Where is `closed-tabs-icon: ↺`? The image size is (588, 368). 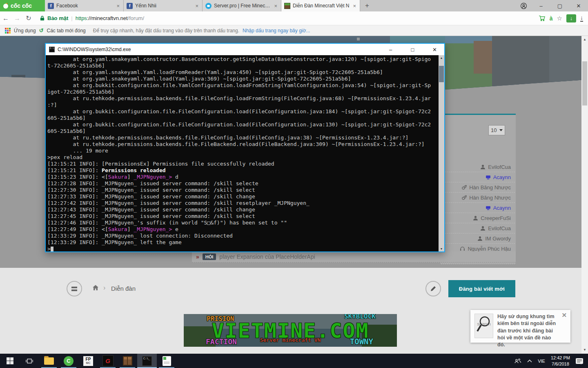
closed-tabs-icon: ↺ is located at coordinates (42, 30).